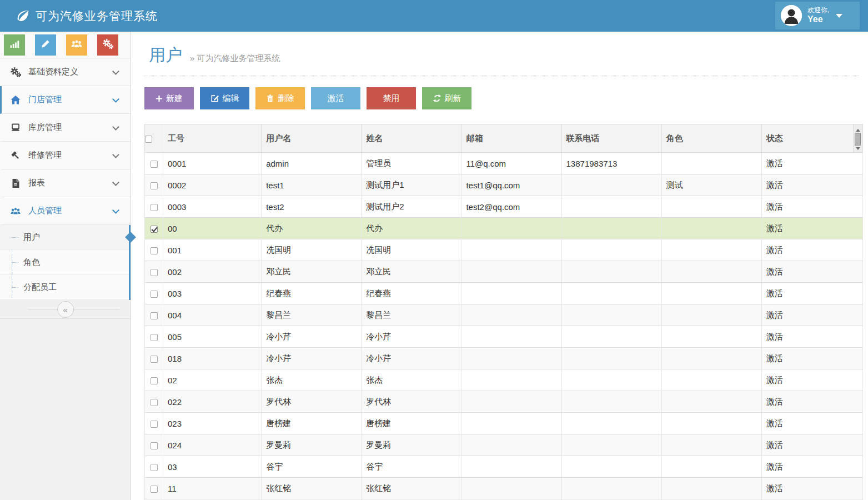 This screenshot has width=868, height=500. Describe the element at coordinates (312, 229) in the screenshot. I see `cell-username: 代办` at that location.